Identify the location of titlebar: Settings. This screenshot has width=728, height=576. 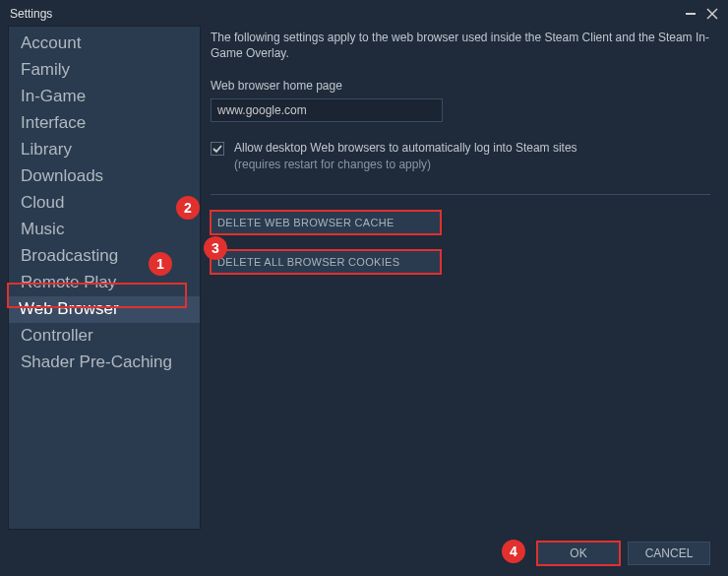
(364, 12).